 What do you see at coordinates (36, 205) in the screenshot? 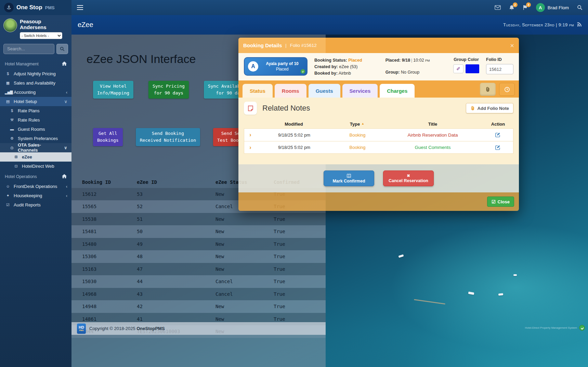
I see `sidebar-item-audit-reports: ☑Audit Reports` at bounding box center [36, 205].